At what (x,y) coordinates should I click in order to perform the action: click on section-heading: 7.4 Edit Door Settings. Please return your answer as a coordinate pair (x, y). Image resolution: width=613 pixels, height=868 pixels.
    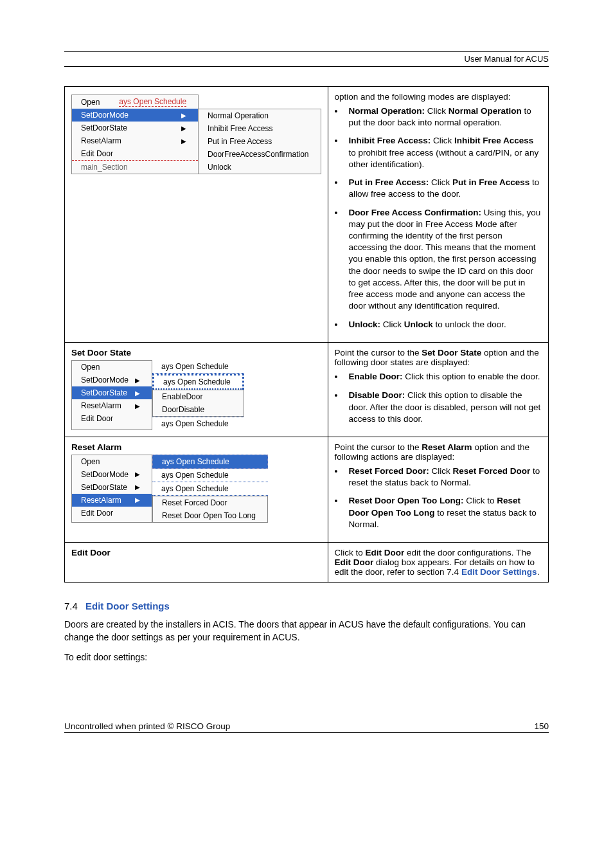
    Looking at the image, I should click on (306, 606).